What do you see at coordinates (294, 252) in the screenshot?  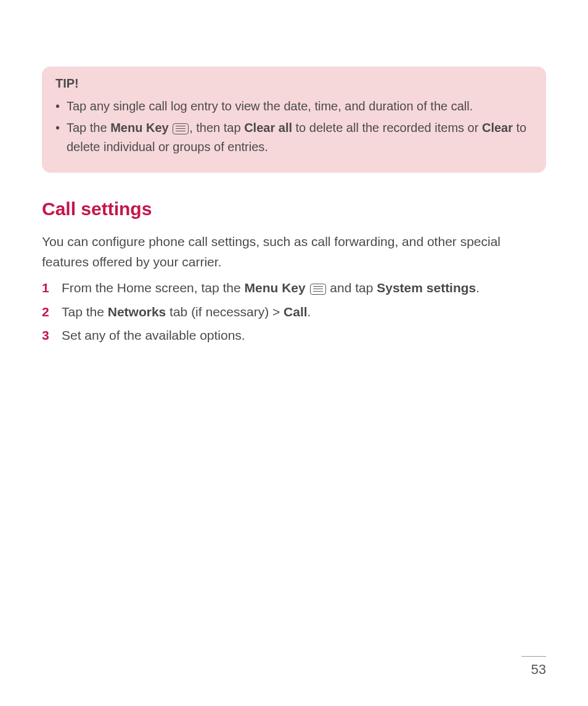 I see `intro-paragraph: You can configure phone call settings, s…` at bounding box center [294, 252].